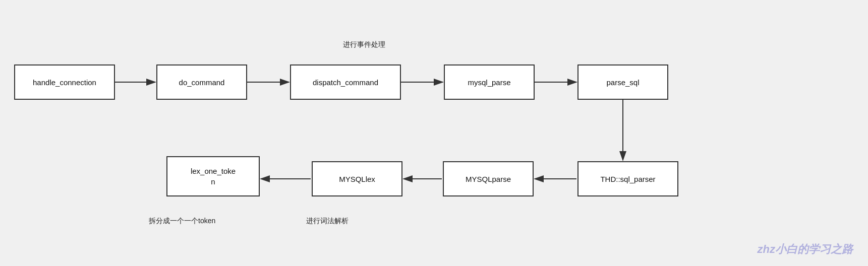  What do you see at coordinates (357, 179) in the screenshot?
I see `node-mysqllex: MYSQLlex` at bounding box center [357, 179].